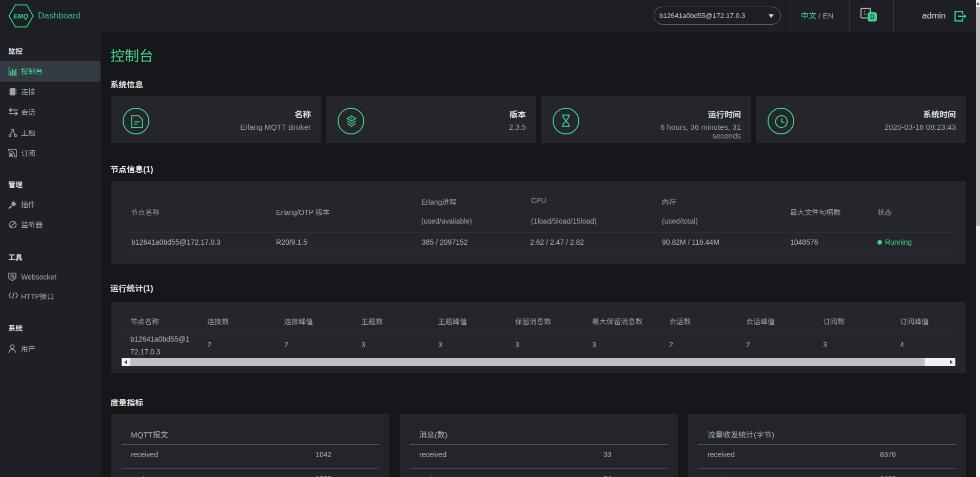 This screenshot has height=477, width=980. Describe the element at coordinates (22, 16) in the screenshot. I see `svg-text: EMQ` at that location.